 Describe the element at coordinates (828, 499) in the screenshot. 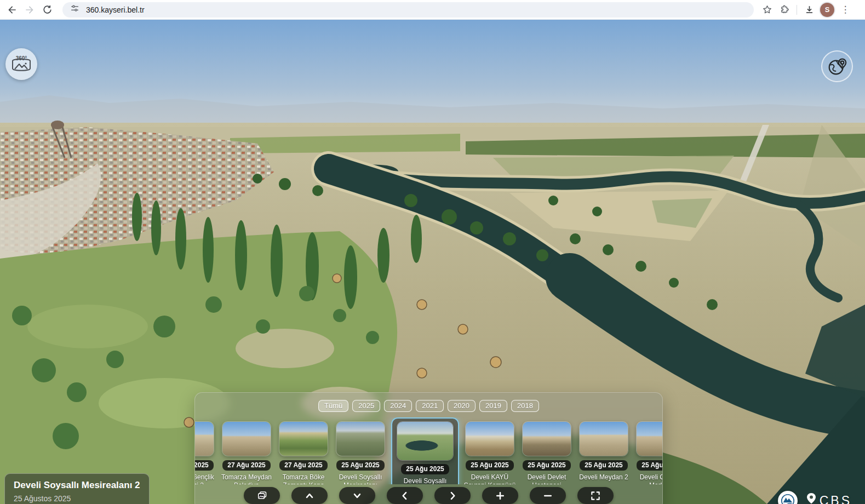

I see `cbs-logo: CBS` at that location.